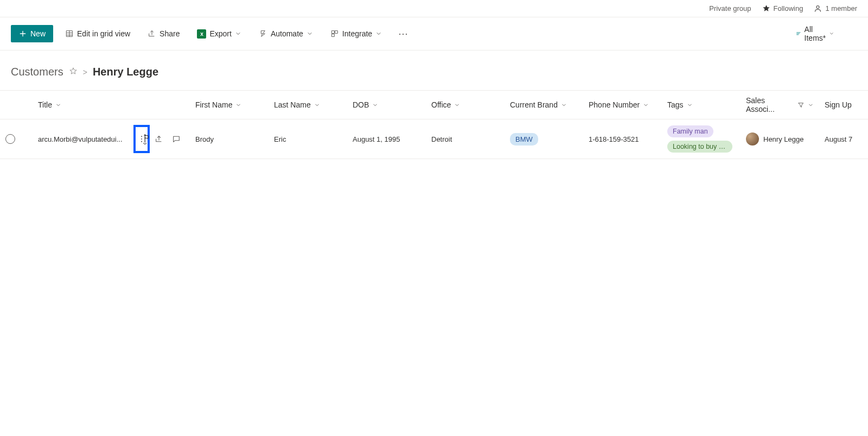  Describe the element at coordinates (23, 34) in the screenshot. I see `plus-icon` at that location.